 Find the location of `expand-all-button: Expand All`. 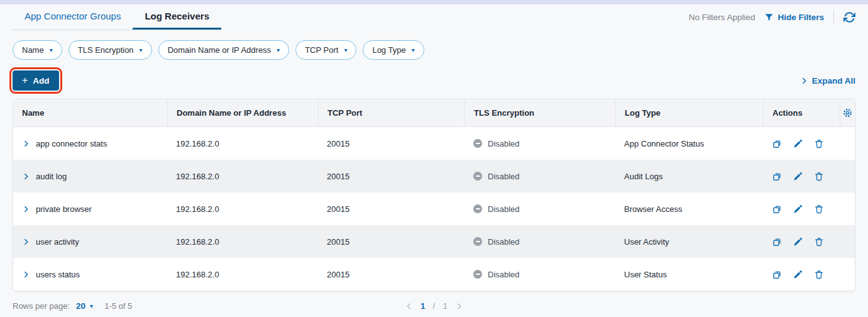

expand-all-button: Expand All is located at coordinates (828, 81).